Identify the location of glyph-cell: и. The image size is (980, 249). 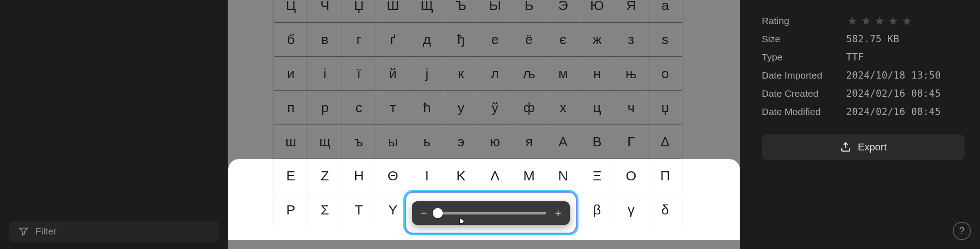
(291, 74).